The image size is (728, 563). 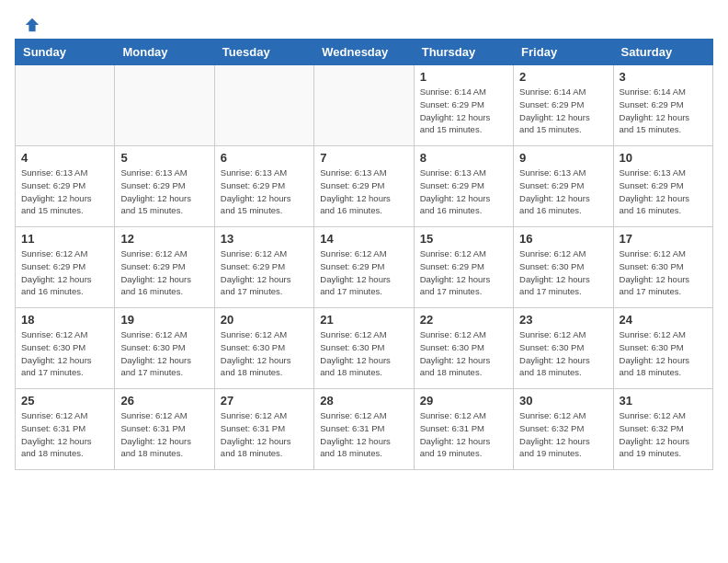 I want to click on cell-day-number: 11, so click(x=64, y=239).